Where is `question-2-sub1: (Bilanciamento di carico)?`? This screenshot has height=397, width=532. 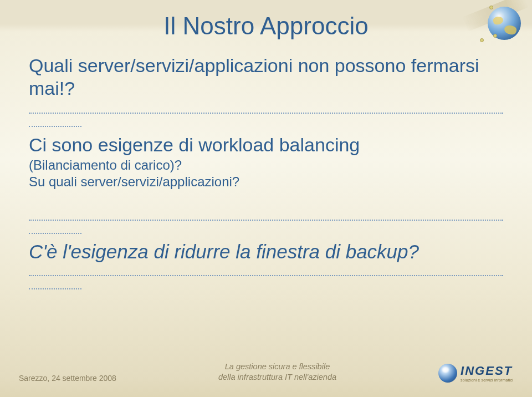
question-2-sub1: (Bilanciamento di carico)? is located at coordinates (266, 165).